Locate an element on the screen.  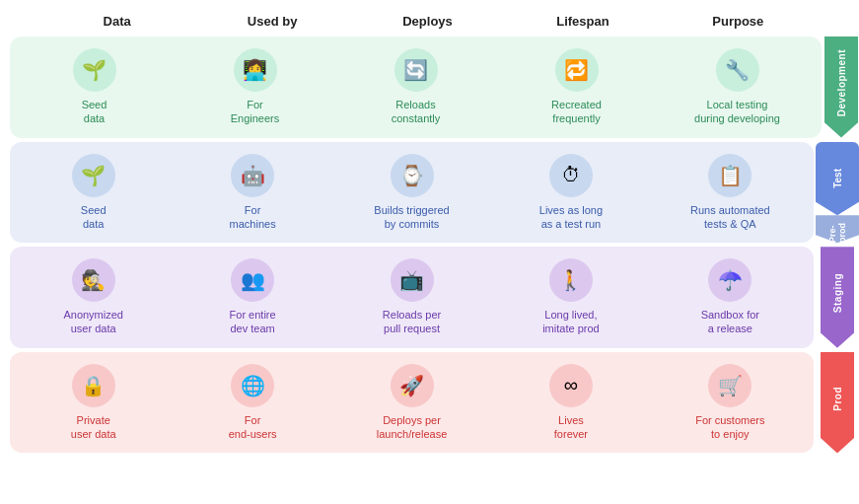
env-tag-dev: Development is located at coordinates (841, 87).